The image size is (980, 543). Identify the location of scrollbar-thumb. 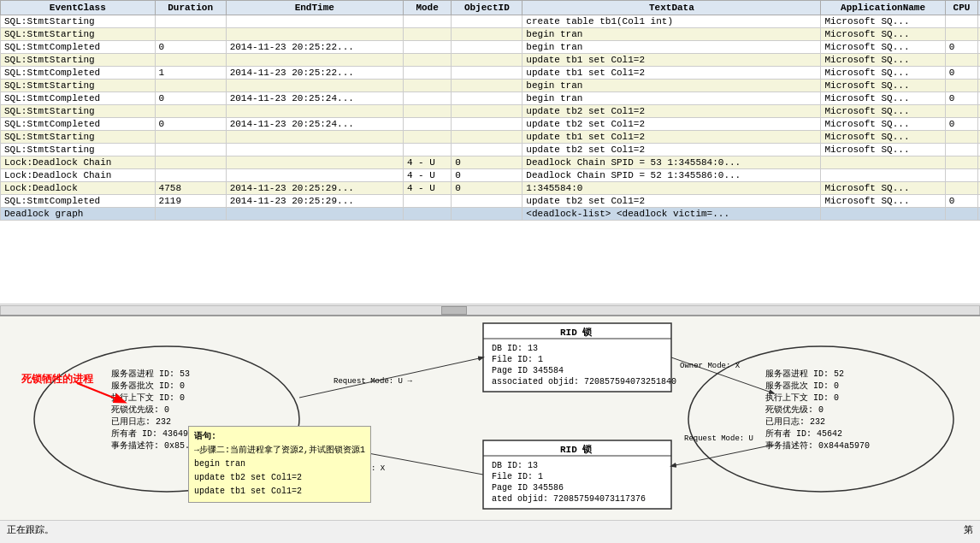
(454, 310).